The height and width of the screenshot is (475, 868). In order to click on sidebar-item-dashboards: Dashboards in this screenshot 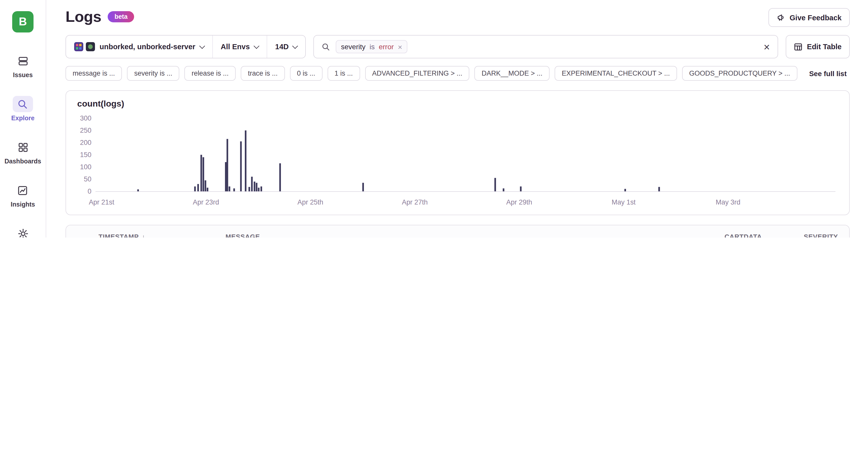, I will do `click(23, 152)`.